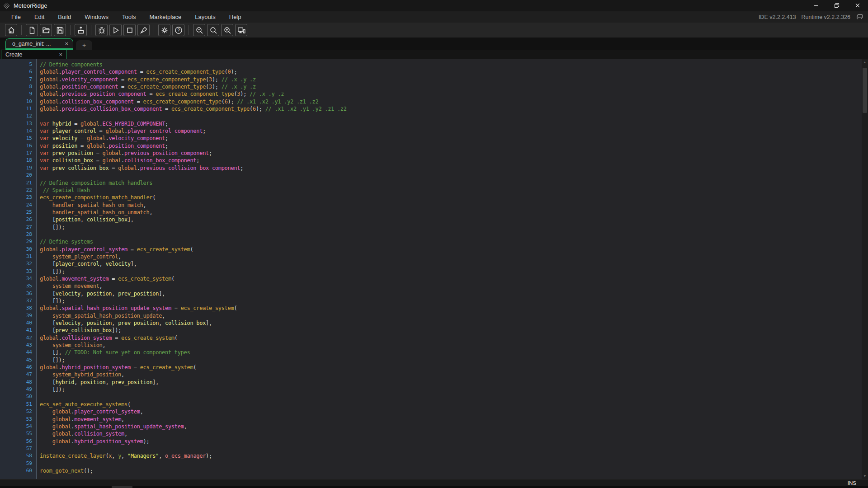  I want to click on code-line: global.collision_system,, so click(451, 434).